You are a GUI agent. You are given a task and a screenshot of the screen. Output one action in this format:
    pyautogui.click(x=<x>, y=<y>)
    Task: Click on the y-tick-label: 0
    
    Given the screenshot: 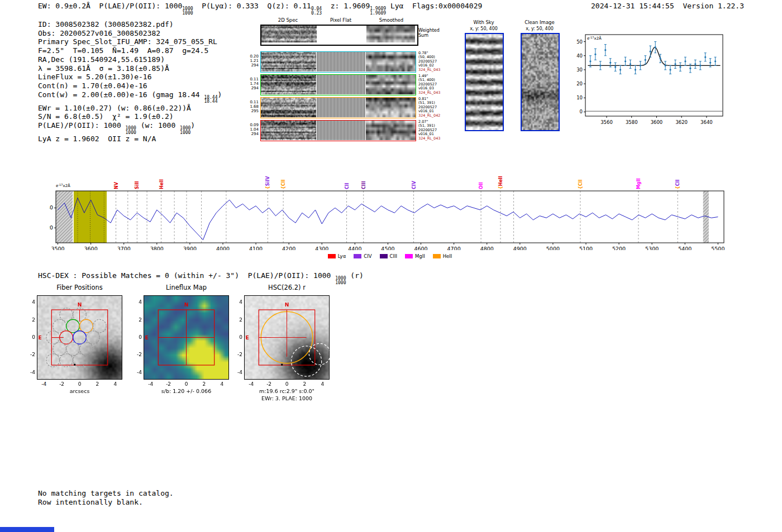 What is the action you would take?
    pyautogui.click(x=28, y=337)
    